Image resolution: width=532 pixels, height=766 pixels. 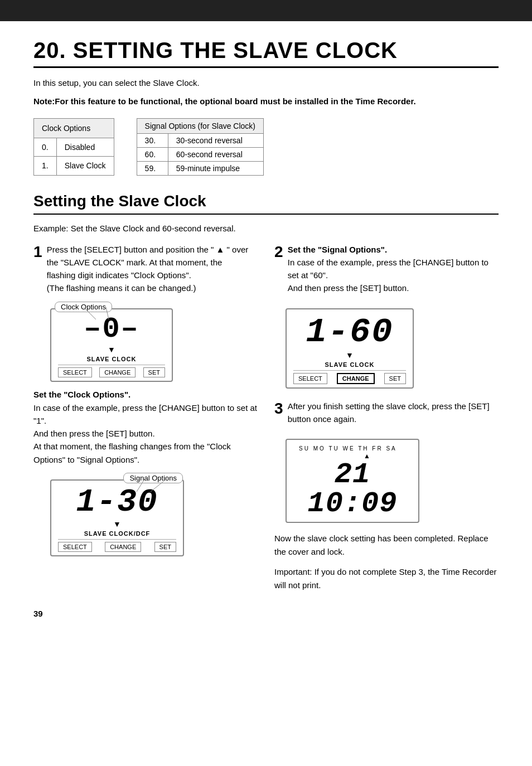 What do you see at coordinates (75, 547) in the screenshot?
I see `step1-sub-select-btn: SELECT` at bounding box center [75, 547].